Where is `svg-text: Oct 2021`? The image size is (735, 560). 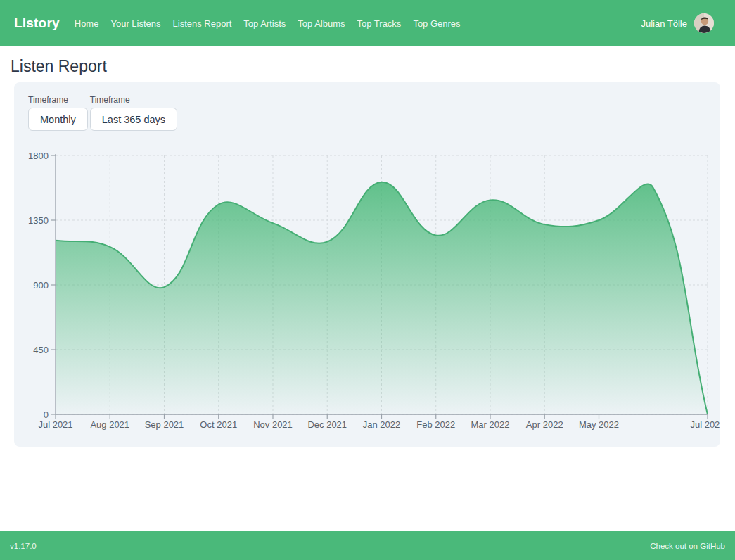 svg-text: Oct 2021 is located at coordinates (218, 425).